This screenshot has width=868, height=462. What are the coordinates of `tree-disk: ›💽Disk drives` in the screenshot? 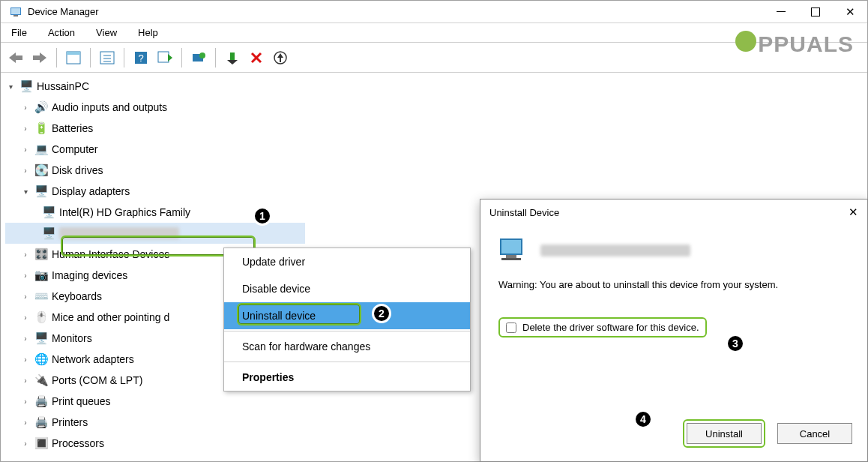 It's located at (155, 170).